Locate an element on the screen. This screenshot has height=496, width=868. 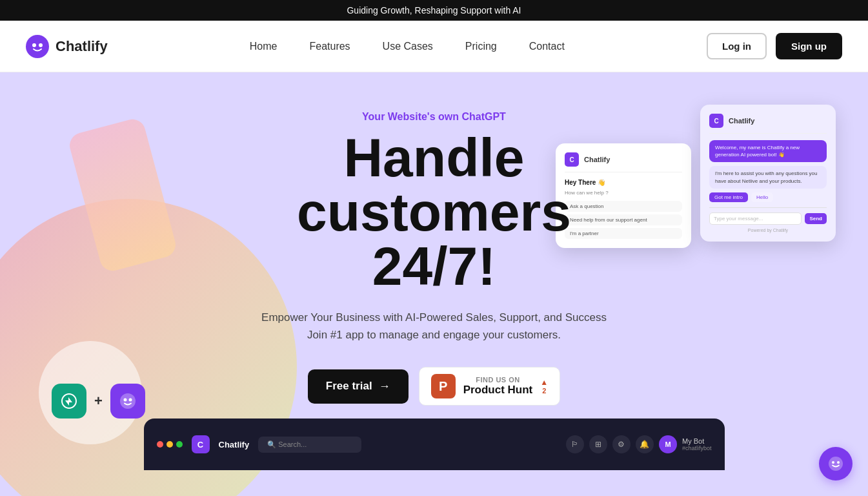
product-hunt-name: Product Hunt is located at coordinates (498, 390).